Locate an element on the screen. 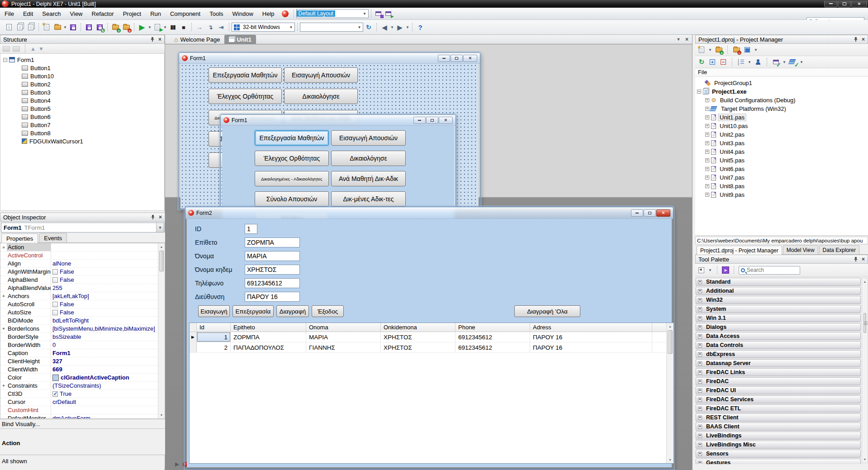 This screenshot has width=868, height=470. property-value: Form1 is located at coordinates (62, 353).